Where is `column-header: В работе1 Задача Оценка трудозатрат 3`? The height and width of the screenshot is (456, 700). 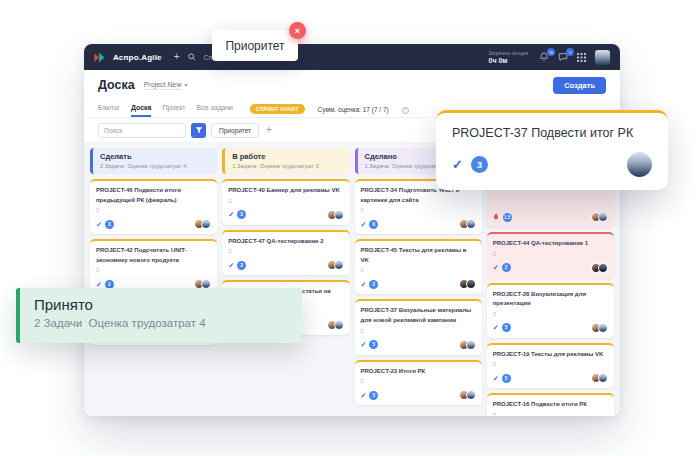 column-header: В работе1 Задача Оценка трудозатрат 3 is located at coordinates (286, 161).